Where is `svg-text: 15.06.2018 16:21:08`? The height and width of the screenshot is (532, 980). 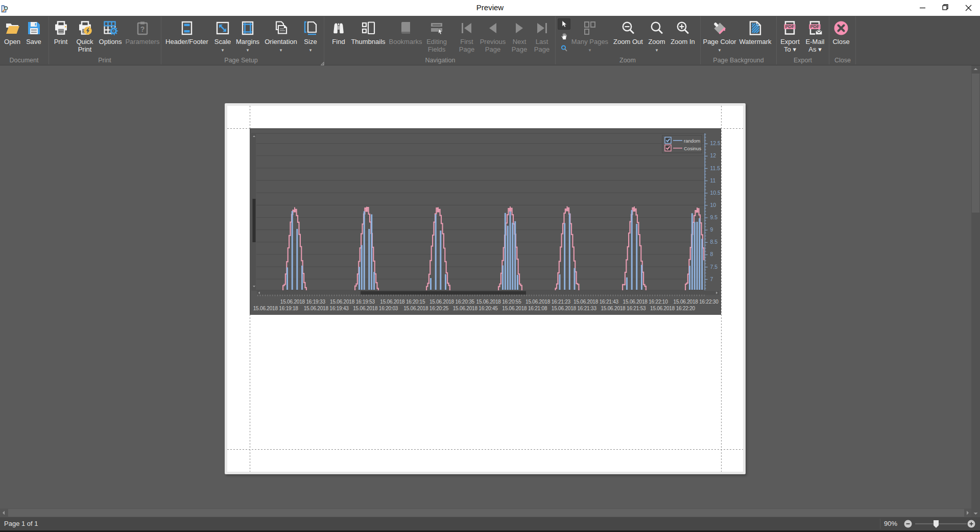
svg-text: 15.06.2018 16:21:08 is located at coordinates (525, 309).